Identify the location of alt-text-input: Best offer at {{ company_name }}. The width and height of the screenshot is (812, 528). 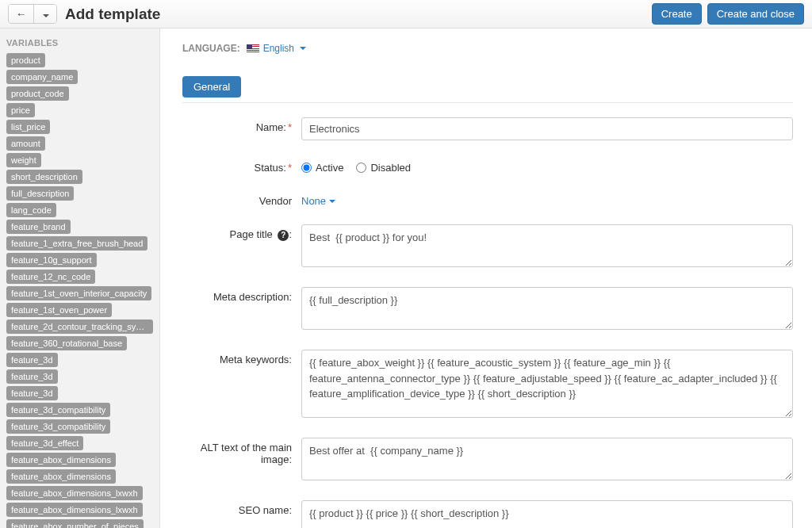
(547, 459).